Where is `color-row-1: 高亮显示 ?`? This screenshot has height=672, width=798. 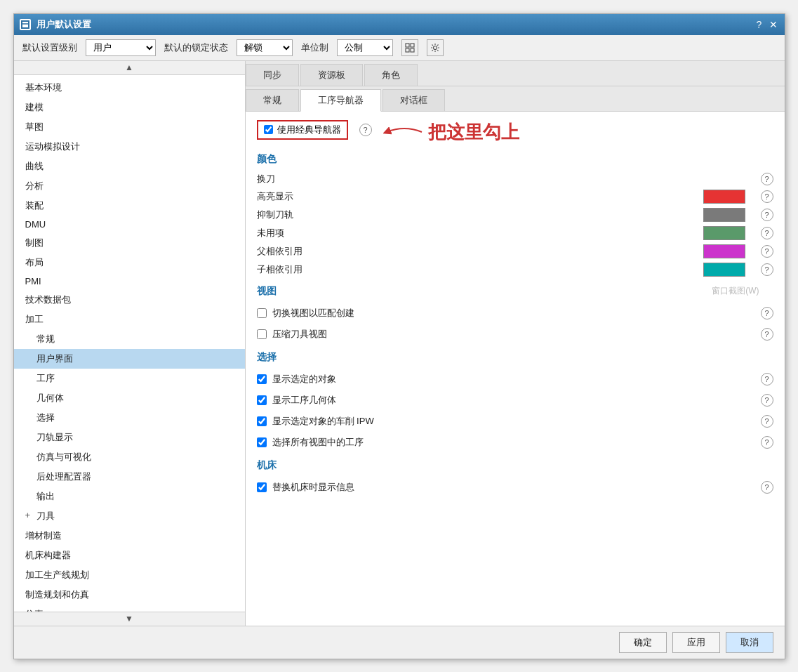
color-row-1: 高亮显示 ? is located at coordinates (515, 197).